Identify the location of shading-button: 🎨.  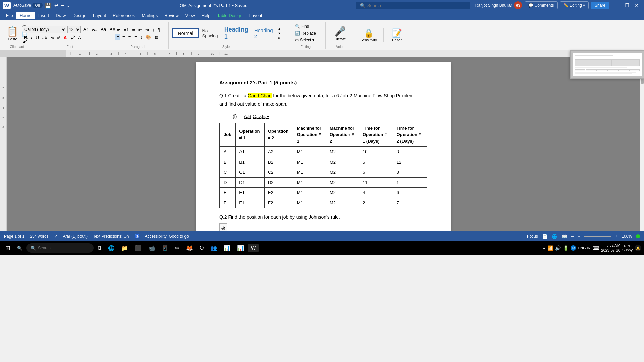
(148, 37).